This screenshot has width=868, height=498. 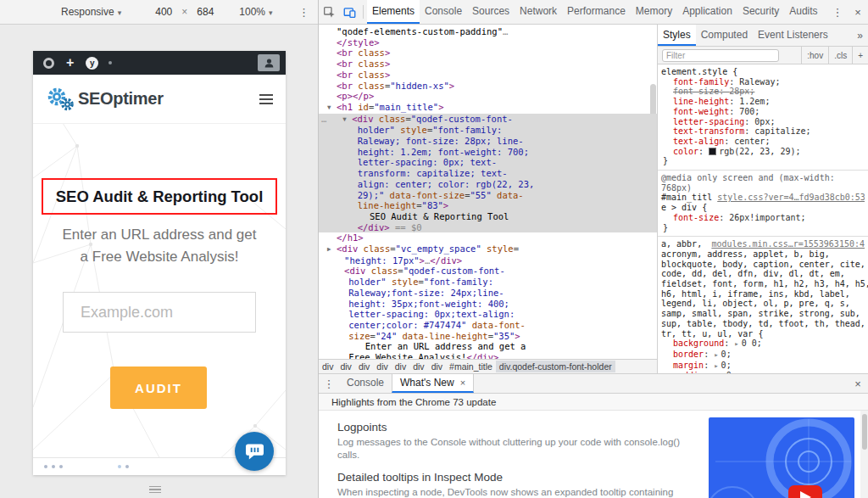 I want to click on breadcrumb-item: #main_title, so click(x=471, y=367).